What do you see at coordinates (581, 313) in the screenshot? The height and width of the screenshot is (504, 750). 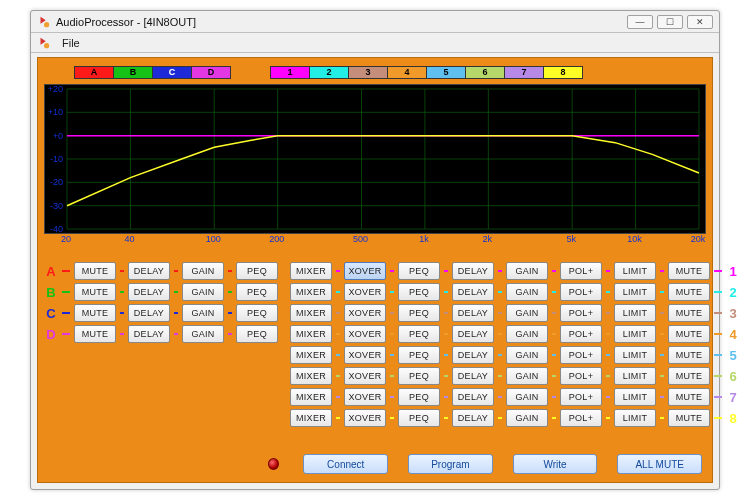 I see `output-3-polplus-button: POL+` at bounding box center [581, 313].